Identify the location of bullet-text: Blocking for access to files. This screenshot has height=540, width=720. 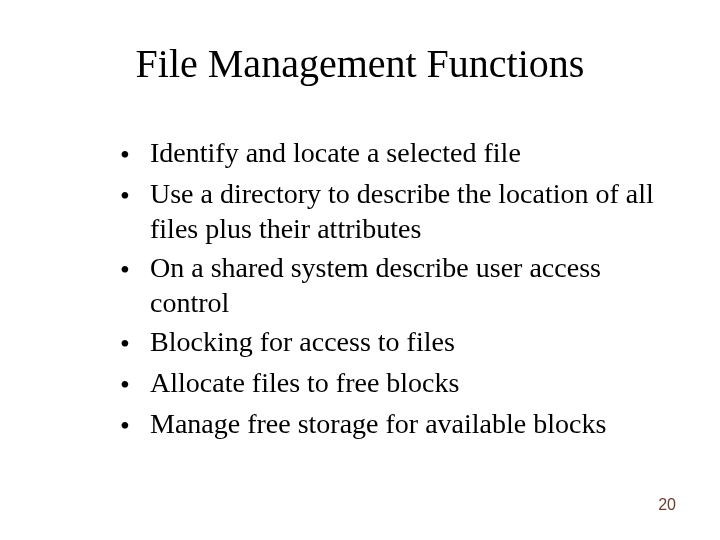
(405, 342).